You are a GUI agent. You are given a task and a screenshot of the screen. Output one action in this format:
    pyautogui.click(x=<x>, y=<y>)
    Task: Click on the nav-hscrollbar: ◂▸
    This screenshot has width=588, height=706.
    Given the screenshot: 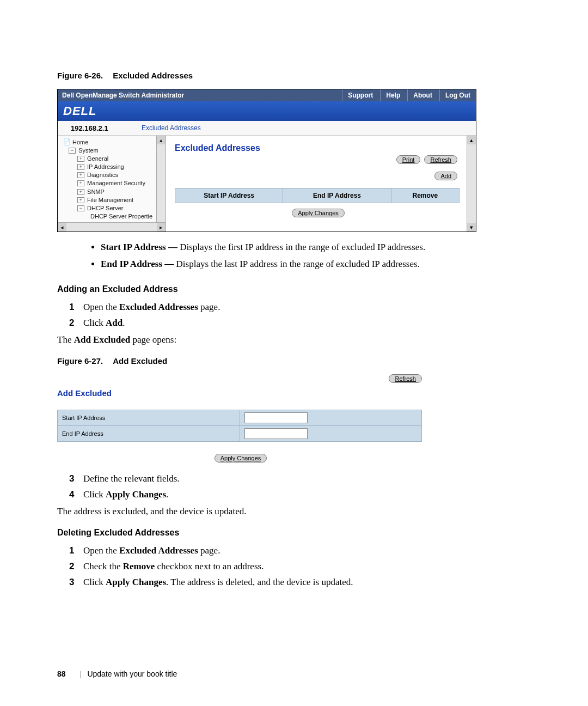 What is the action you would take?
    pyautogui.click(x=112, y=227)
    